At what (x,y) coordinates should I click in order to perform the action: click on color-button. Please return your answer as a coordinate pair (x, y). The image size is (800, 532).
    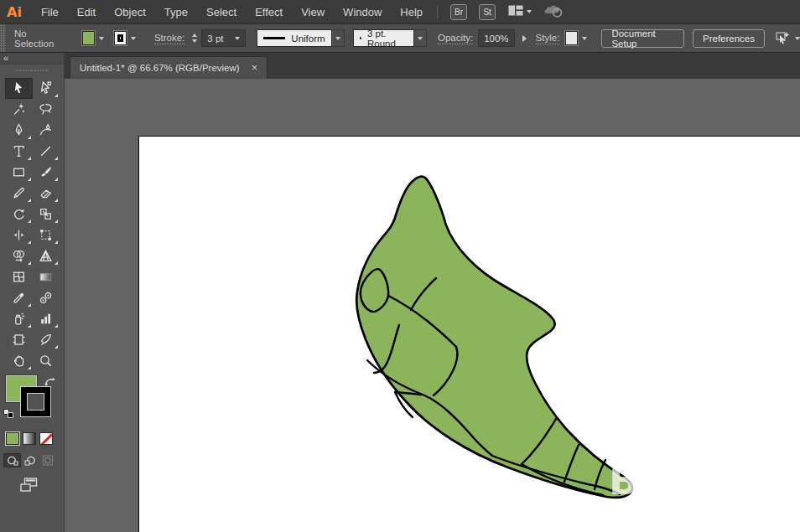
    Looking at the image, I should click on (13, 439).